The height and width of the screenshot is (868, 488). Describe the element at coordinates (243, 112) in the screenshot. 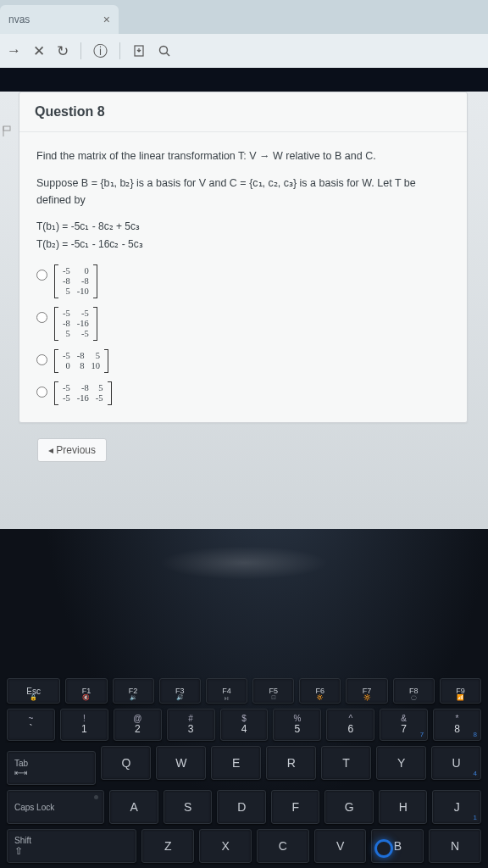

I see `question-title: Question 8` at that location.